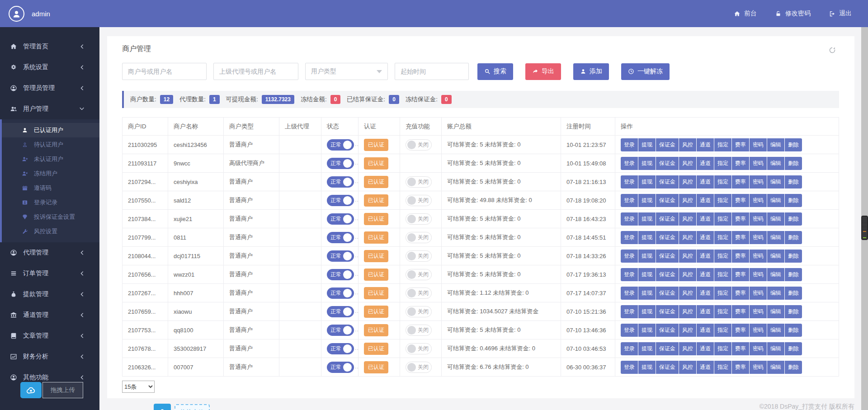 The width and height of the screenshot is (868, 410). Describe the element at coordinates (432, 71) in the screenshot. I see `start-time-input` at that location.